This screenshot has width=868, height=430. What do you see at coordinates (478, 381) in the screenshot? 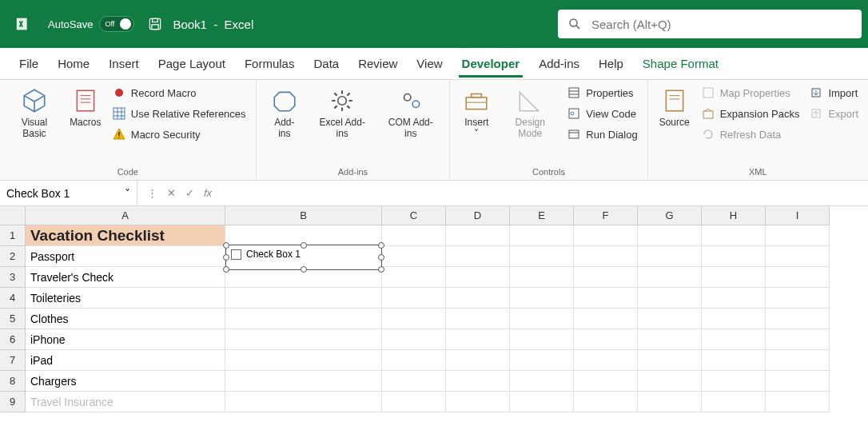
I see `cell-D8` at bounding box center [478, 381].